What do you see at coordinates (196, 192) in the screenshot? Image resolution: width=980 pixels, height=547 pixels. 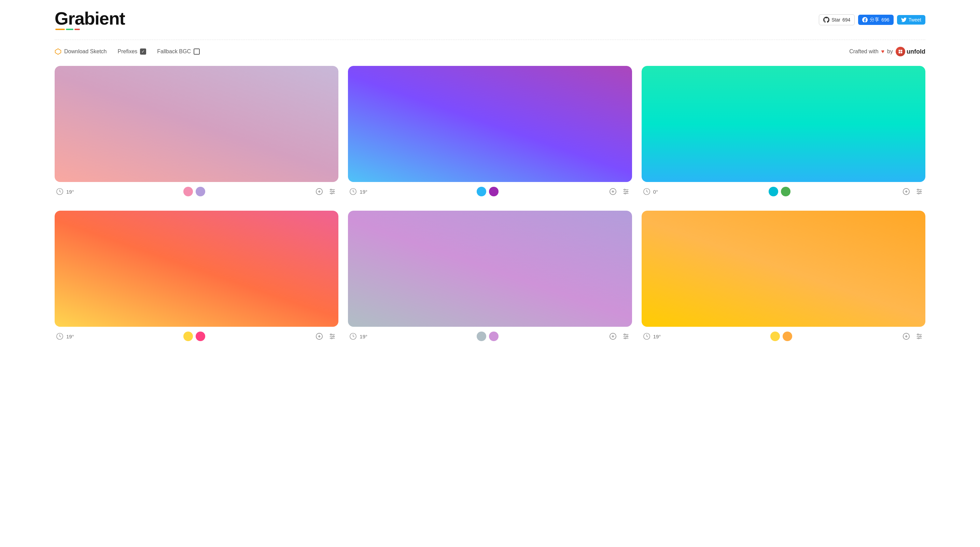 I see `gradient-controls-1: 19°` at bounding box center [196, 192].